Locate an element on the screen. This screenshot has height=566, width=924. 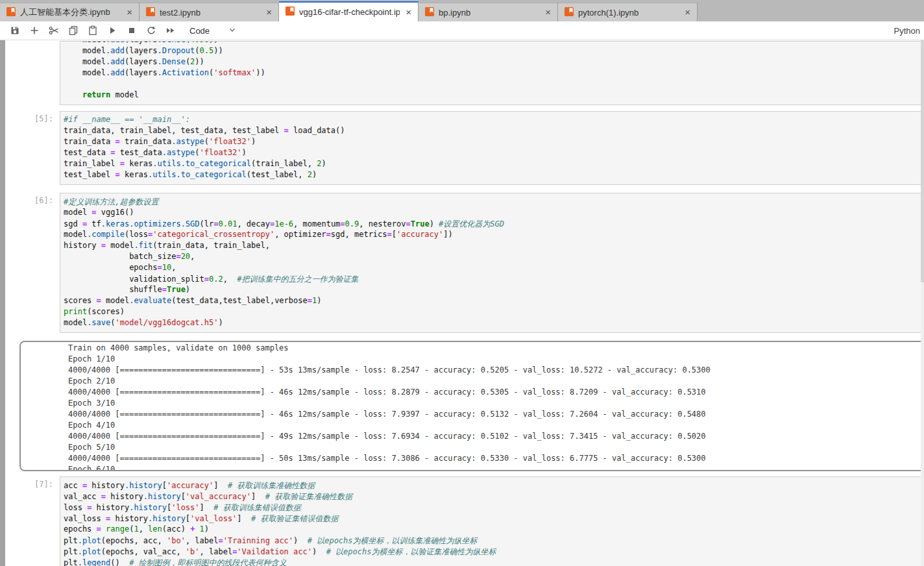
tab-label: 人工智能基本分类.ipynb is located at coordinates (70, 12).